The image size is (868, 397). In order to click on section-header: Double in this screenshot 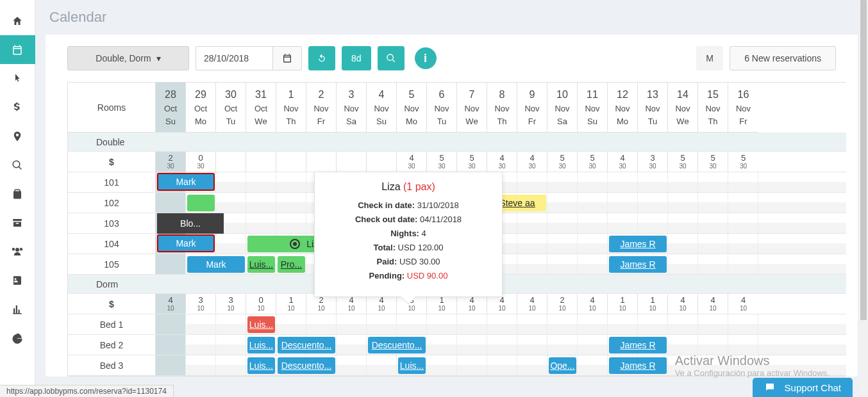, I will do `click(457, 142)`.